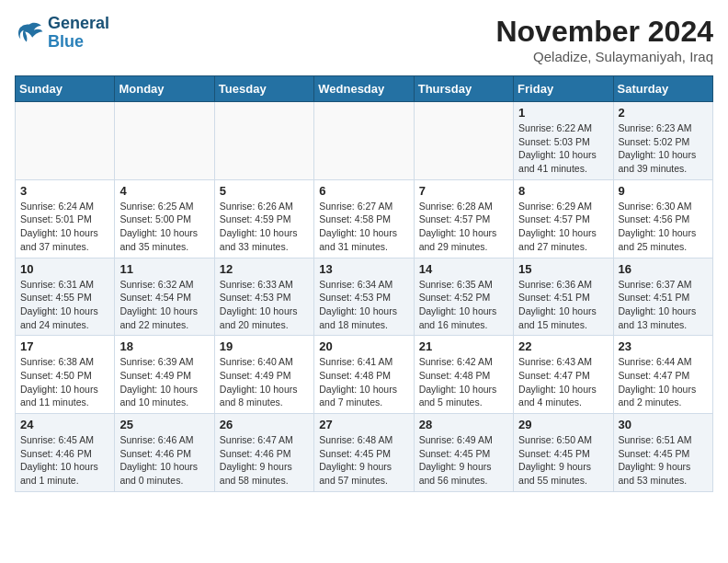 This screenshot has height=563, width=728. I want to click on calendar-cell: 26Sunrise: 6:47 AM Sunset: 4:46 PM Dayli…, so click(264, 453).